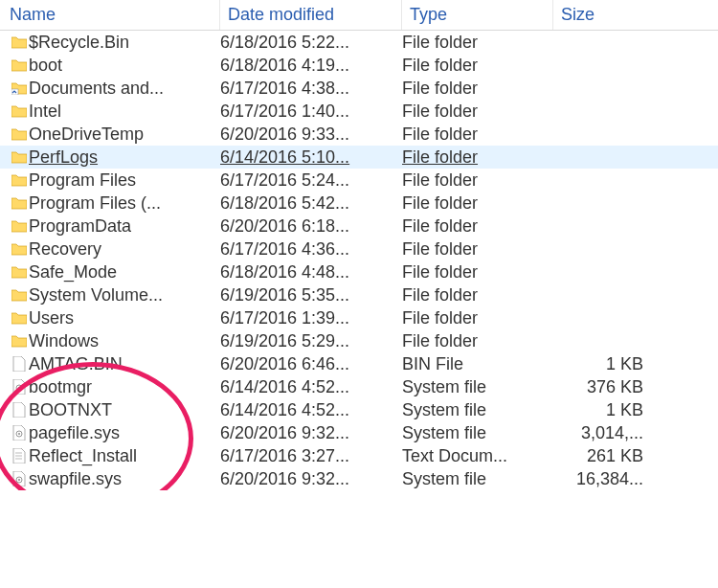 The image size is (718, 588). Describe the element at coordinates (124, 433) in the screenshot. I see `file-name: pagefile.sys` at that location.